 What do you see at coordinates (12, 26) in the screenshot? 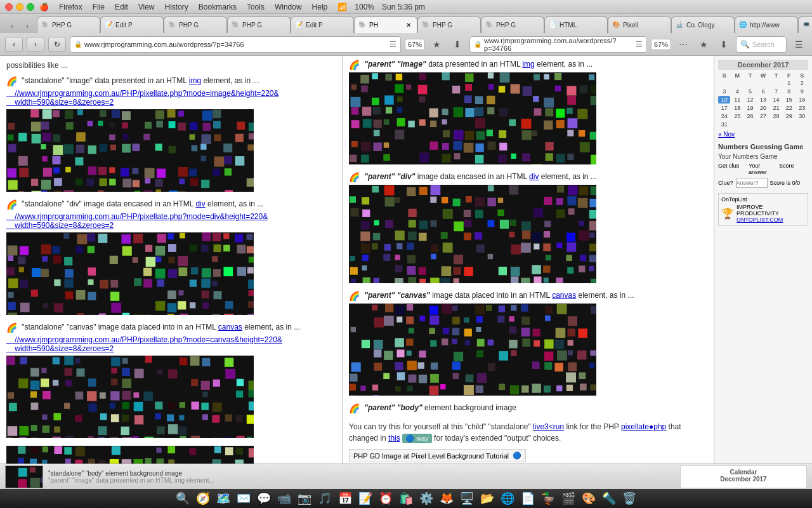
I see `tab-back-button: ‹` at bounding box center [12, 26].